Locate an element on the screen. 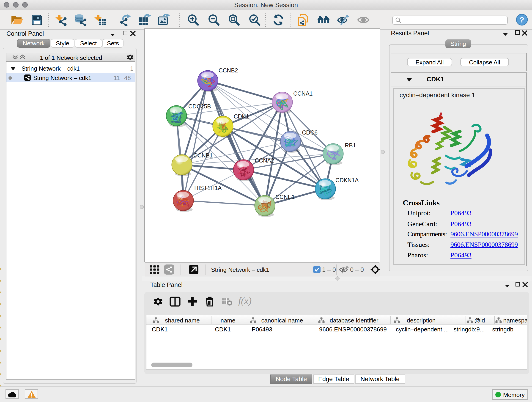 This screenshot has width=532, height=402. svg-text: CDC6 is located at coordinates (310, 132).